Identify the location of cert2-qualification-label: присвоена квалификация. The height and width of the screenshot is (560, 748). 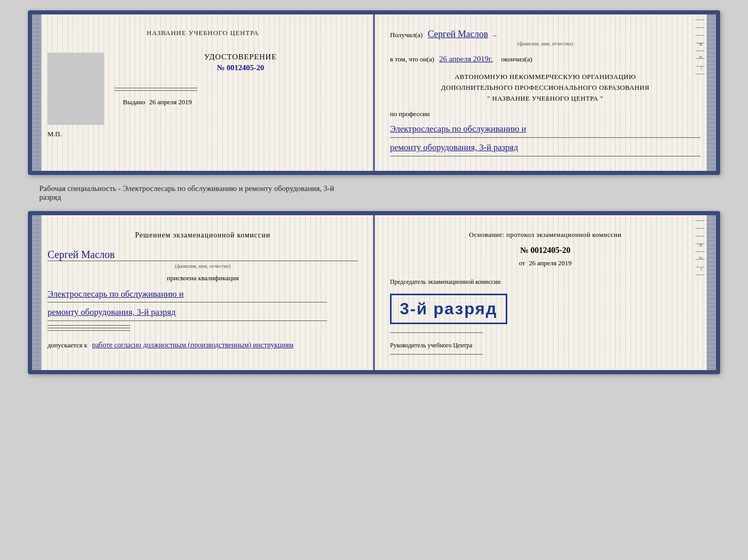
(202, 278).